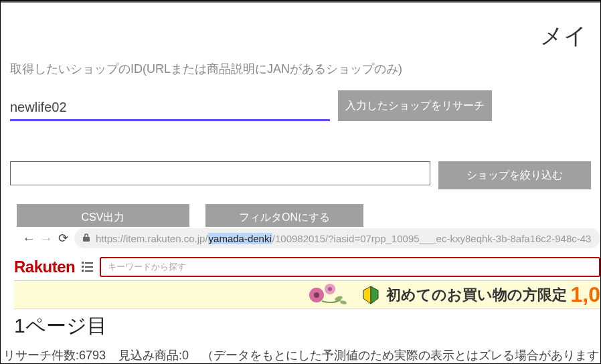 This screenshot has height=364, width=601. Describe the element at coordinates (415, 106) in the screenshot. I see `research-button: 入力したショップをリサーチ` at that location.